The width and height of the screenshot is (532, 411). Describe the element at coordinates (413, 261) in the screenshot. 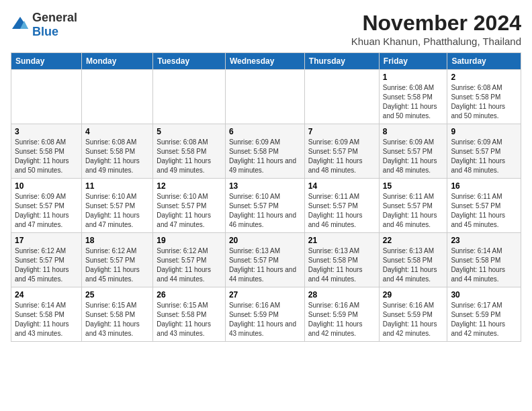

I see `calendar-cell: 22Sunrise: 6:13 AM Sunset: 5:58 PM Dayli…` at that location.